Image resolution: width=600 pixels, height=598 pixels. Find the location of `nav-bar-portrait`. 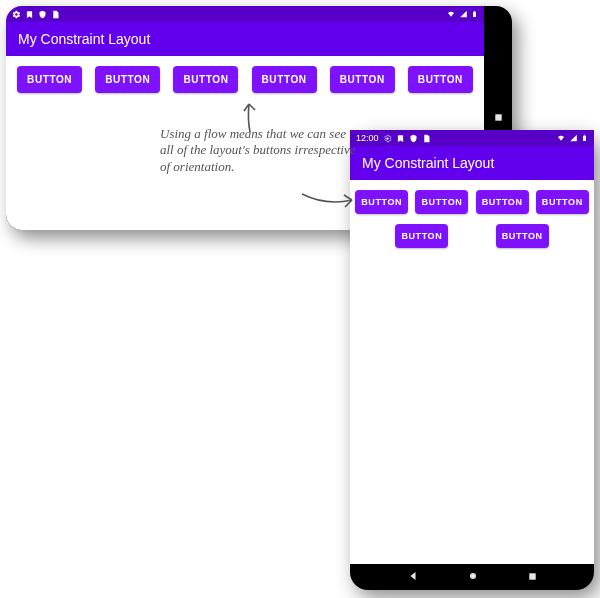

nav-bar-portrait is located at coordinates (472, 577).